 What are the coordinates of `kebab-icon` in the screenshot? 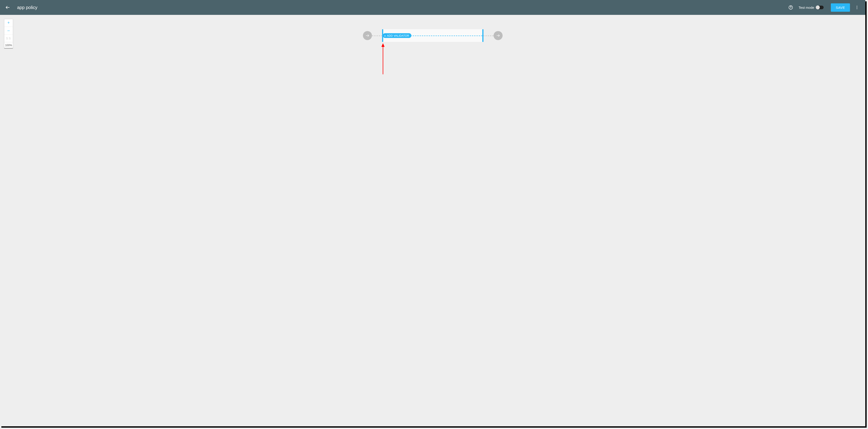 It's located at (857, 7).